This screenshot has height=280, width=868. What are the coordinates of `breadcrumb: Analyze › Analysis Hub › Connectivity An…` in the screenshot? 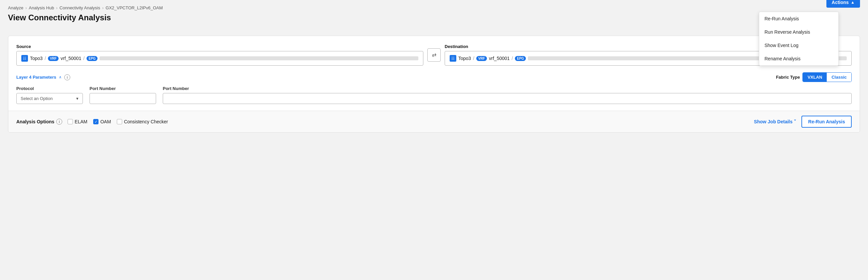 It's located at (434, 8).